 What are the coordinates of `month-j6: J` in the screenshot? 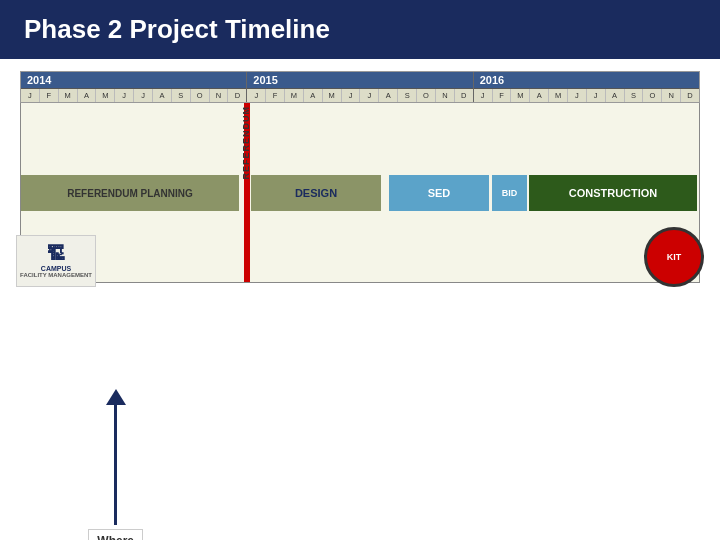 It's located at (370, 96).